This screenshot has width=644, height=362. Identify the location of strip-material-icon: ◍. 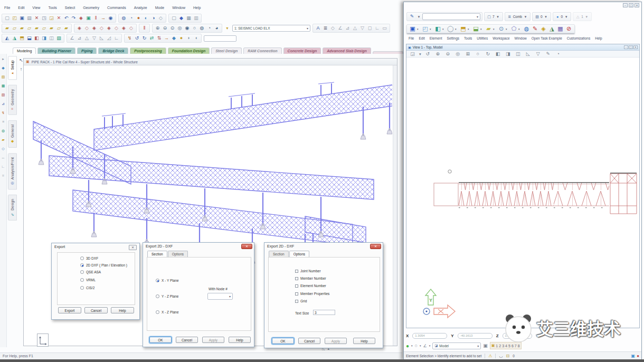
(3, 131).